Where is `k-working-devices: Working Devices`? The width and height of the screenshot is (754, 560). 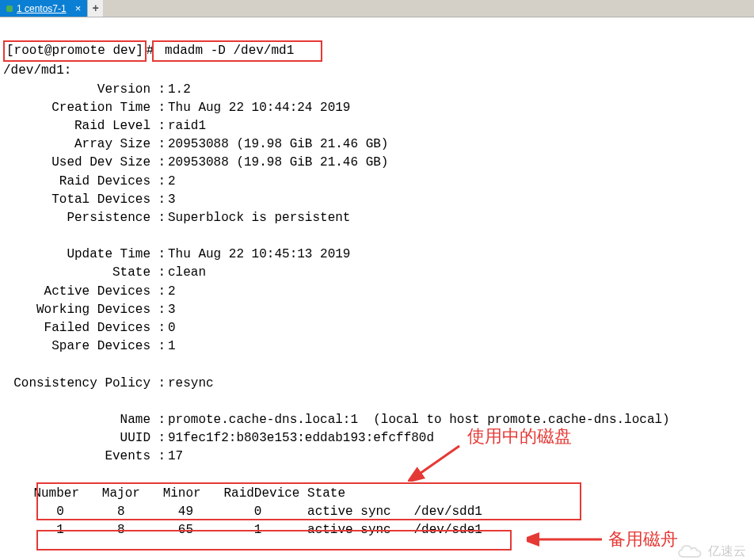 k-working-devices: Working Devices is located at coordinates (77, 310).